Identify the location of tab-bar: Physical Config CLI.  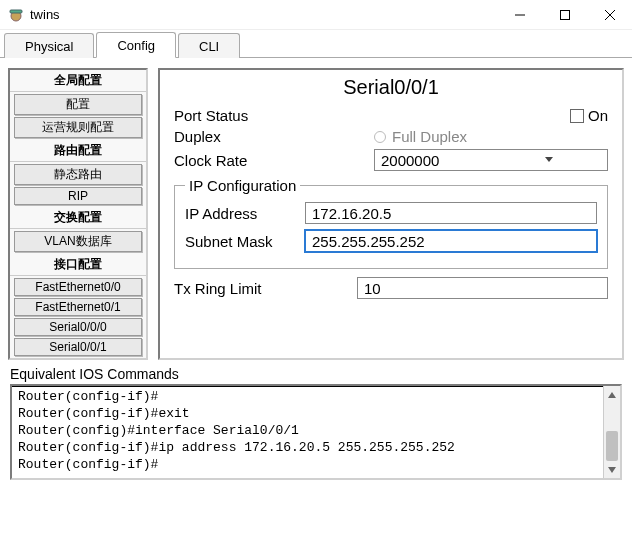
(316, 44).